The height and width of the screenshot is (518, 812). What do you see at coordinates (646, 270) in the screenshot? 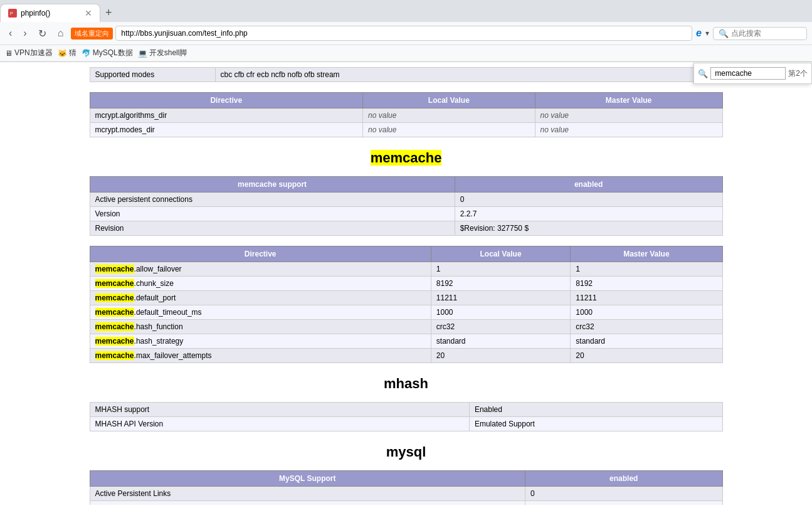
I see `memcache-master-value: 1` at bounding box center [646, 270].